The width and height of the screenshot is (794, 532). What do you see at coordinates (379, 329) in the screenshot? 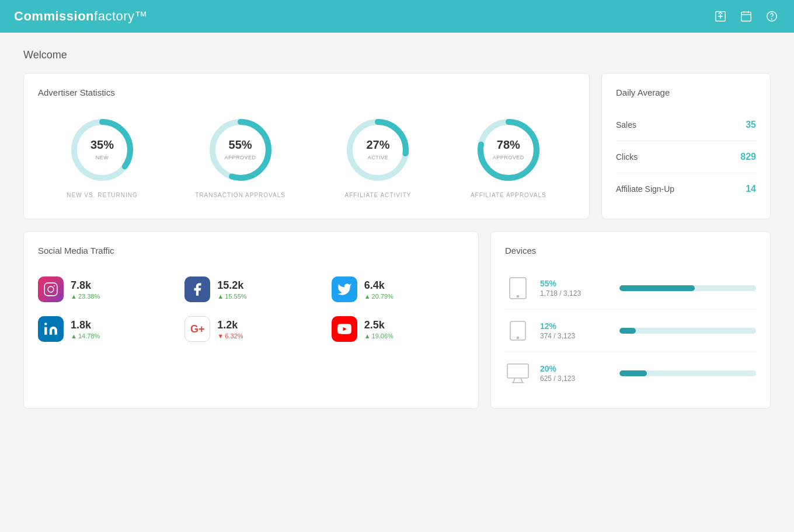
I see `social-stats: 2.5k ▲ 19.06%` at bounding box center [379, 329].